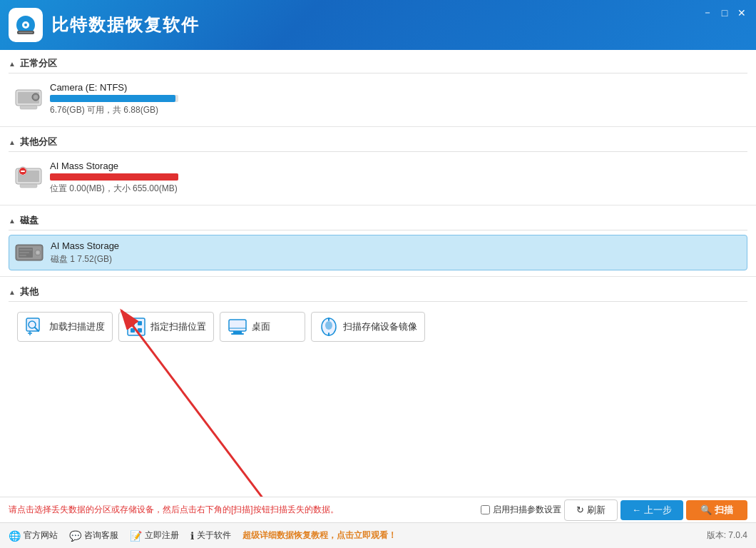  I want to click on back-button: ← 上一步, so click(652, 510).